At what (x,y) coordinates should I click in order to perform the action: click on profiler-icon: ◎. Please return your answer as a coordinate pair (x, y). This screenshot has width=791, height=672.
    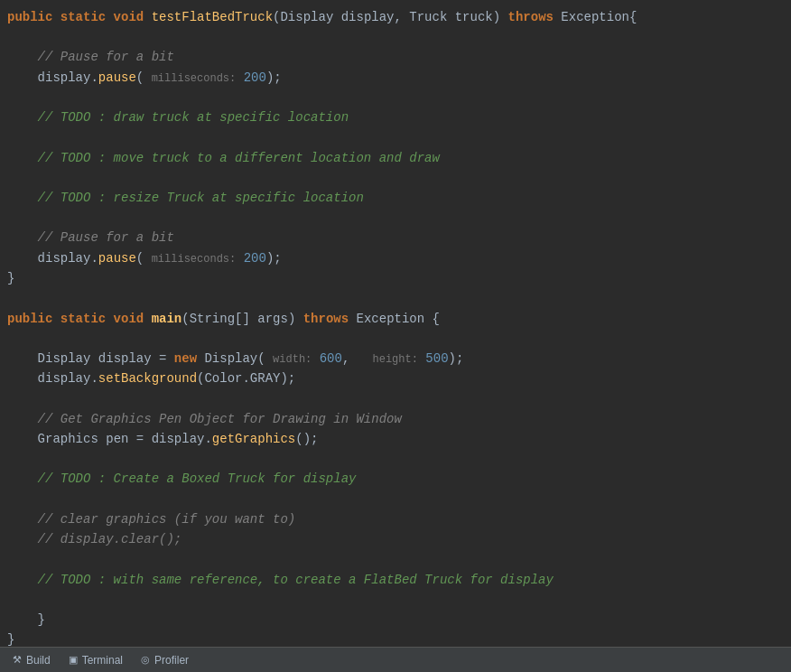
    Looking at the image, I should click on (145, 659).